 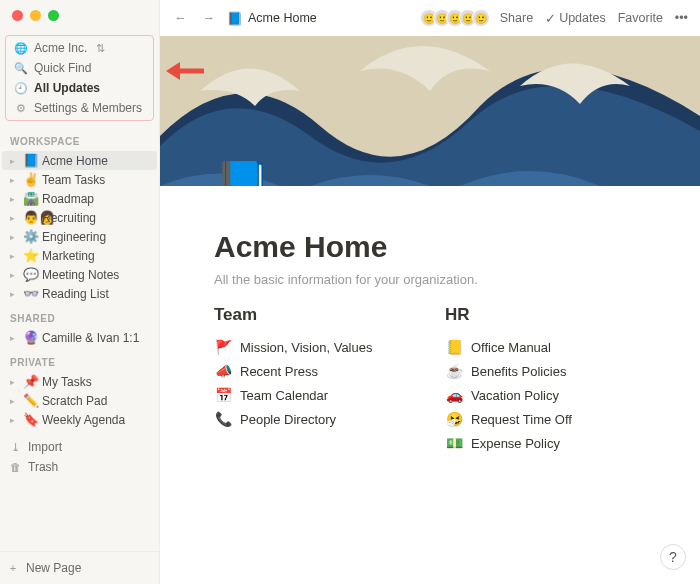 What do you see at coordinates (80, 68) in the screenshot?
I see `quick-find: 🔍 Quick Find` at bounding box center [80, 68].